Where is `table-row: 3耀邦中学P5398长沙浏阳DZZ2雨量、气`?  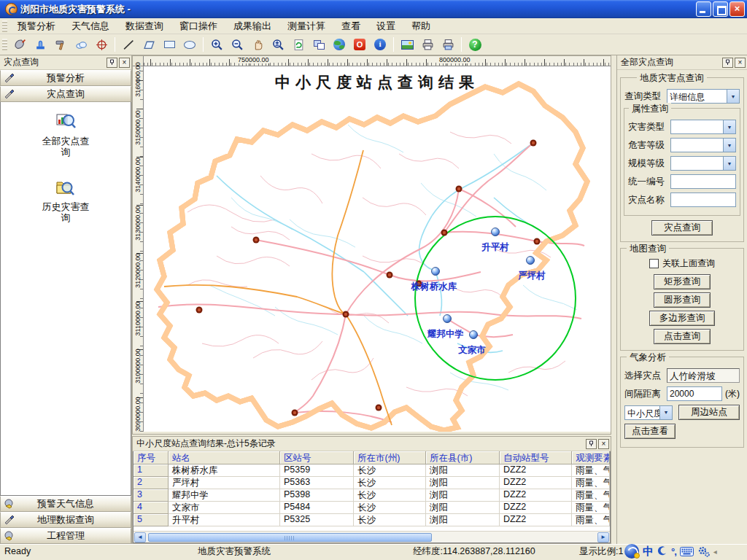 table-row: 3耀邦中学P5398长沙浏阳DZZ2雨量、气 is located at coordinates (372, 496).